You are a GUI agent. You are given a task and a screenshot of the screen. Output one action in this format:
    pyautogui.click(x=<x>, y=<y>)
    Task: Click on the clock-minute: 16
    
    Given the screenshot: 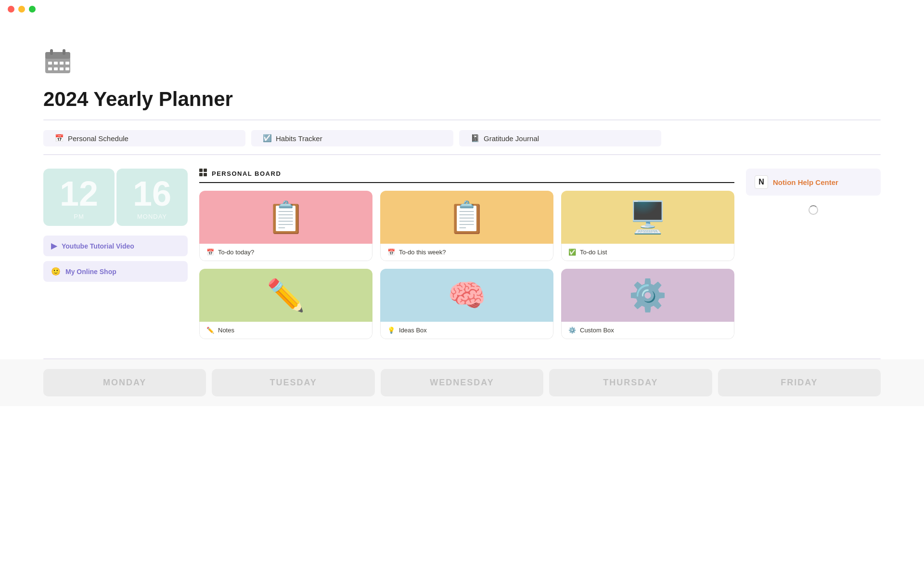 What is the action you would take?
    pyautogui.click(x=152, y=194)
    